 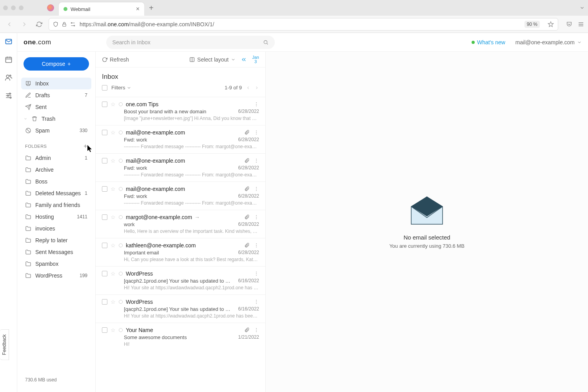 I want to click on sidebar-folder: Archive, so click(x=56, y=170).